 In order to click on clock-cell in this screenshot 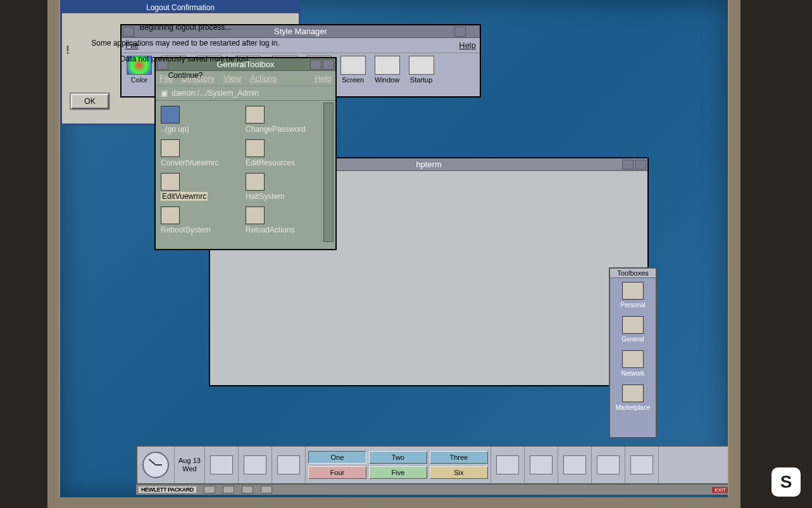, I will do `click(156, 465)`.